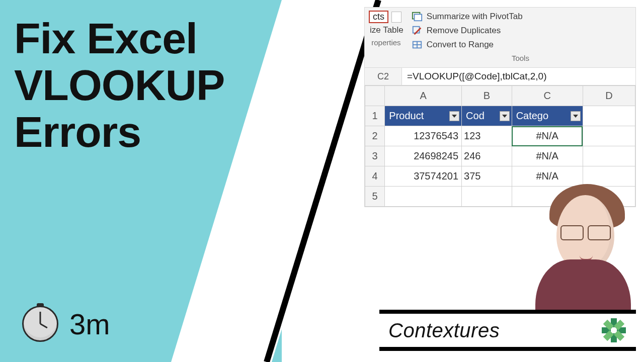 The width and height of the screenshot is (644, 362). Describe the element at coordinates (386, 36) in the screenshot. I see `ribbon-group-properties: cts ize Table roperties` at that location.